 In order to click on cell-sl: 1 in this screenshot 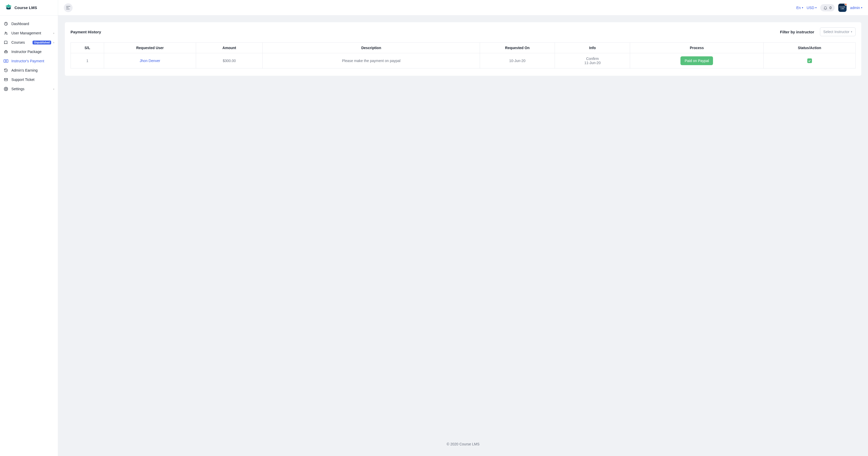, I will do `click(88, 61)`.